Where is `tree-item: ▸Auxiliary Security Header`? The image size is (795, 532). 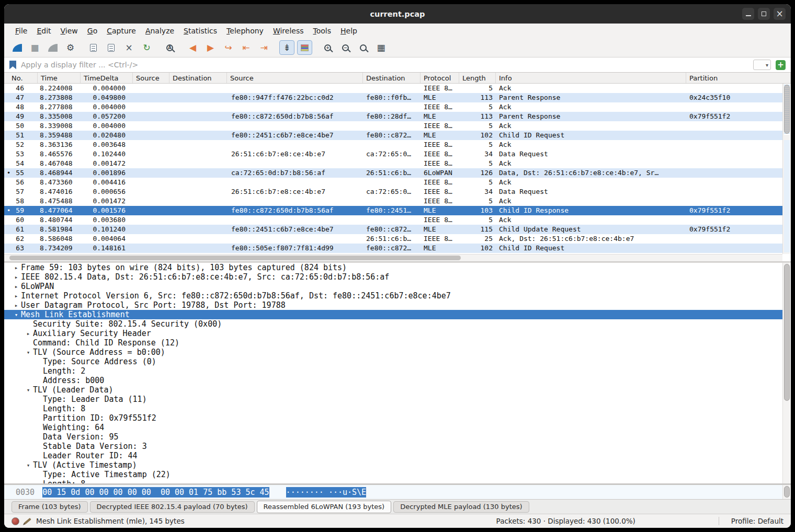 tree-item: ▸Auxiliary Security Header is located at coordinates (393, 333).